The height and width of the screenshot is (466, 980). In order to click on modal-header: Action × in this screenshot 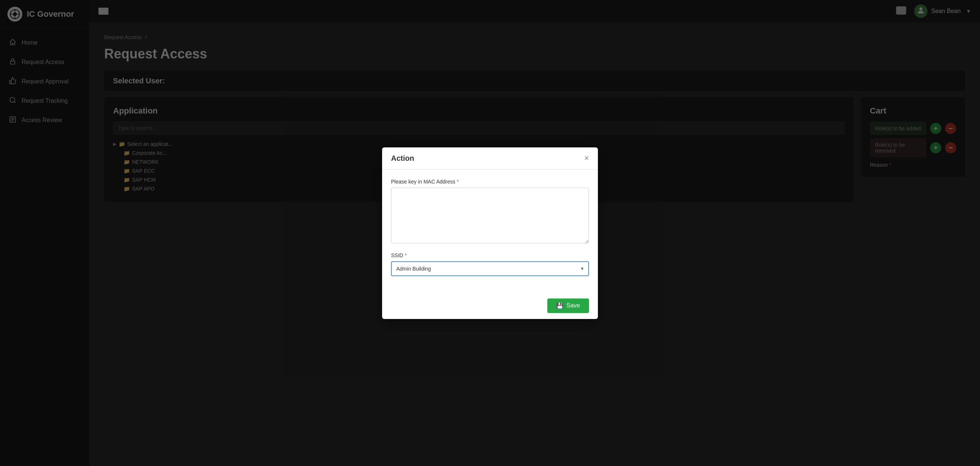, I will do `click(490, 158)`.